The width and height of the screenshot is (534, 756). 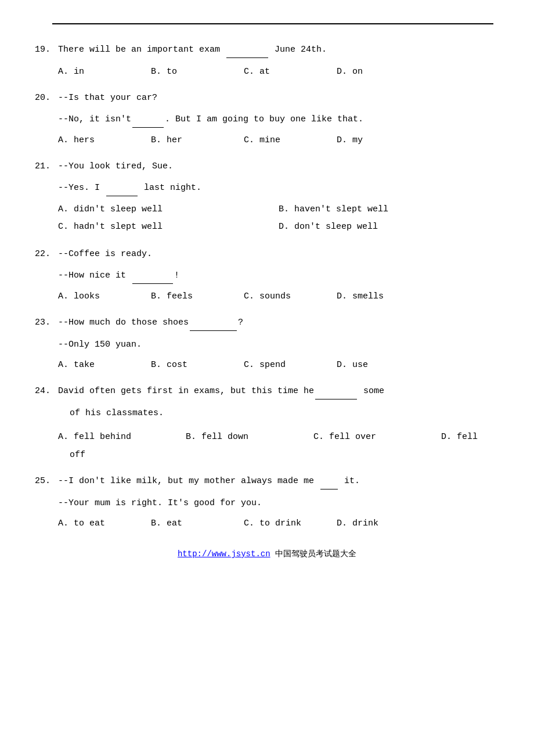 I want to click on question-21-text: 21. --You look tired, Sue., so click(x=267, y=166).